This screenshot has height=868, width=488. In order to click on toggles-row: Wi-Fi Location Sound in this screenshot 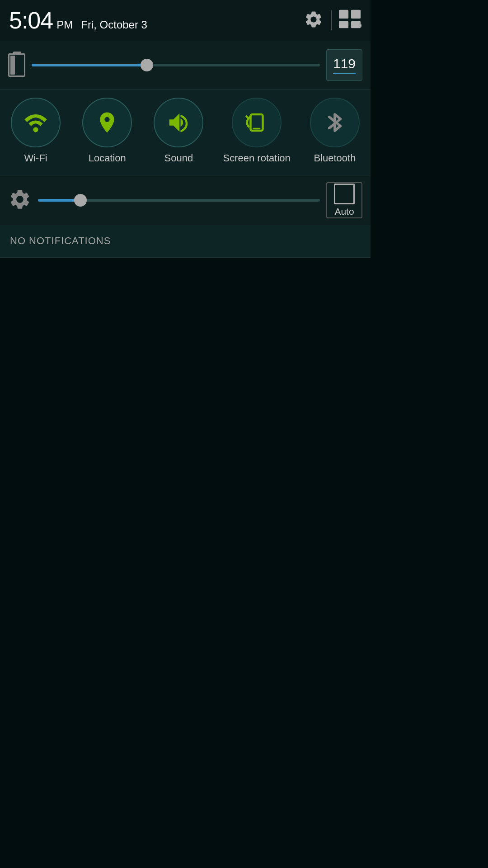, I will do `click(185, 131)`.